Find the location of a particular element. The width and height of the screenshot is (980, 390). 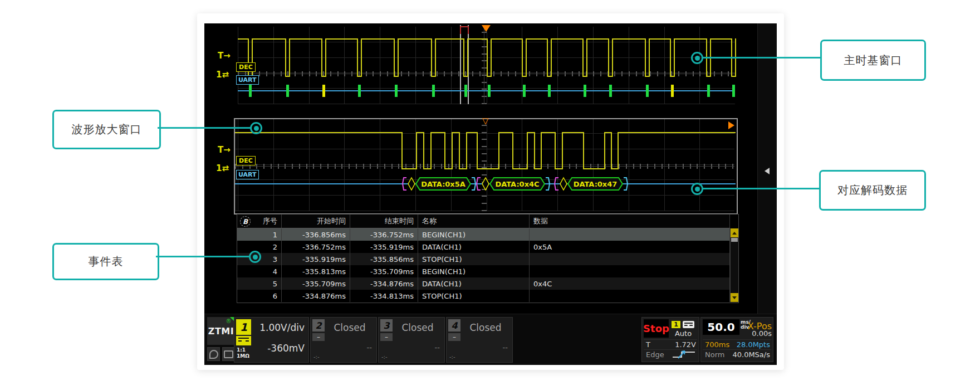

event-cell: -335.919ms is located at coordinates (384, 247).